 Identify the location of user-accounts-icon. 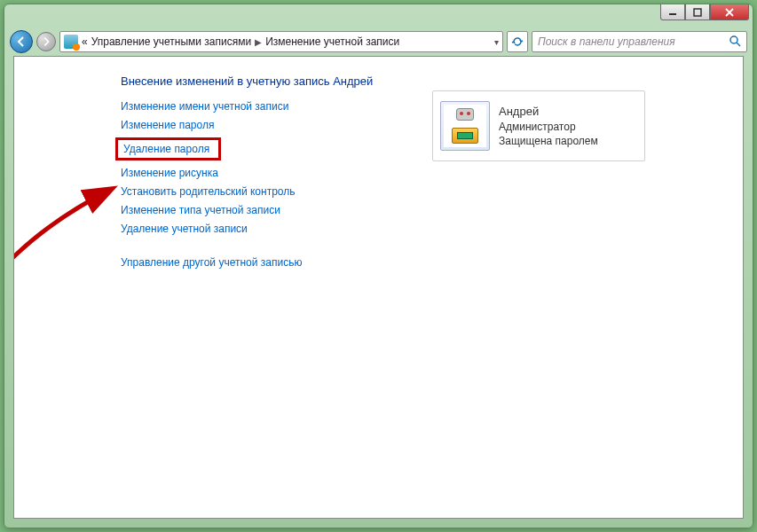
(71, 42).